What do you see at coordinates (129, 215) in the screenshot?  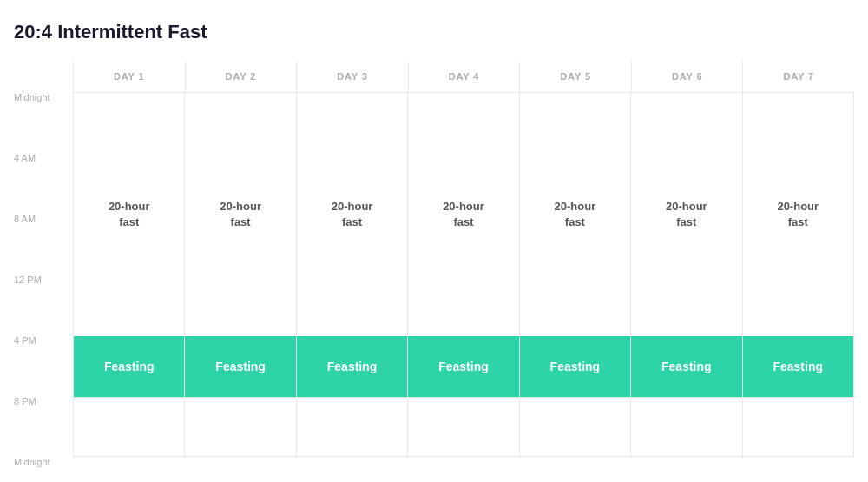 I see `fast-label-1: 20-hourfast` at bounding box center [129, 215].